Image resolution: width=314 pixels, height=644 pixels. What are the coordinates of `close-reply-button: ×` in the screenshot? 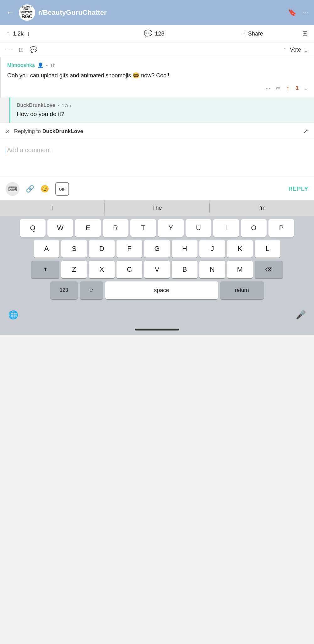 It's located at (8, 131).